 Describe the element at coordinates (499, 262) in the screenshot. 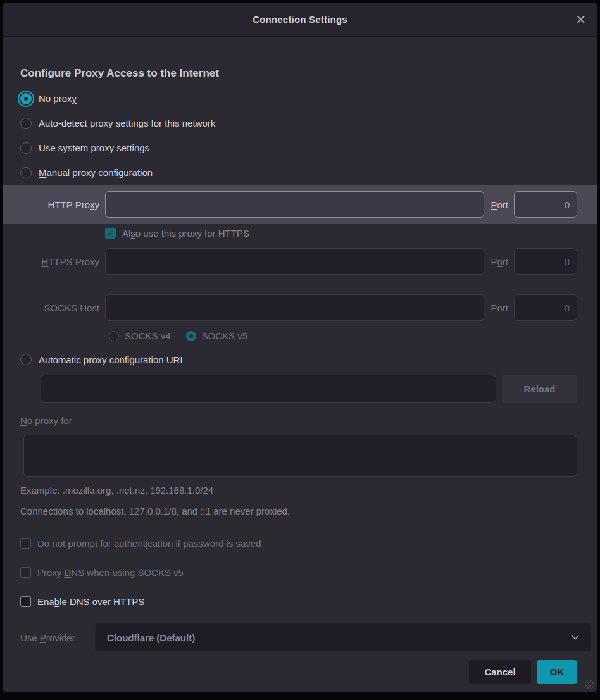

I see `https-port-label: Port` at that location.